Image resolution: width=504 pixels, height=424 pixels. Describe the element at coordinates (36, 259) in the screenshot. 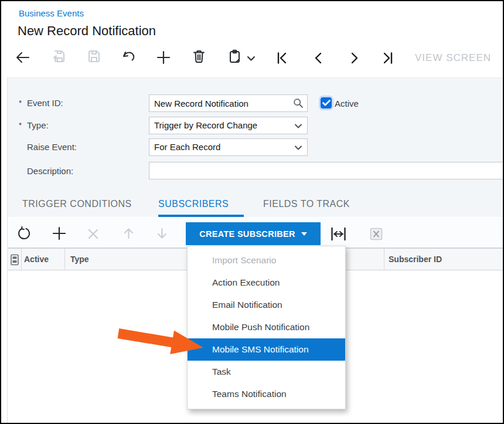

I see `column-header-active: Active` at that location.